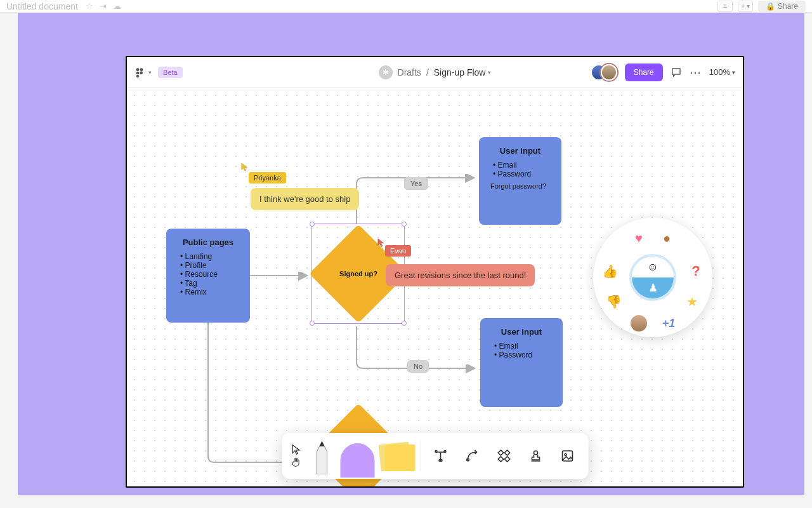  Describe the element at coordinates (613, 302) in the screenshot. I see `thumbs-down-icon: 👎` at that location.